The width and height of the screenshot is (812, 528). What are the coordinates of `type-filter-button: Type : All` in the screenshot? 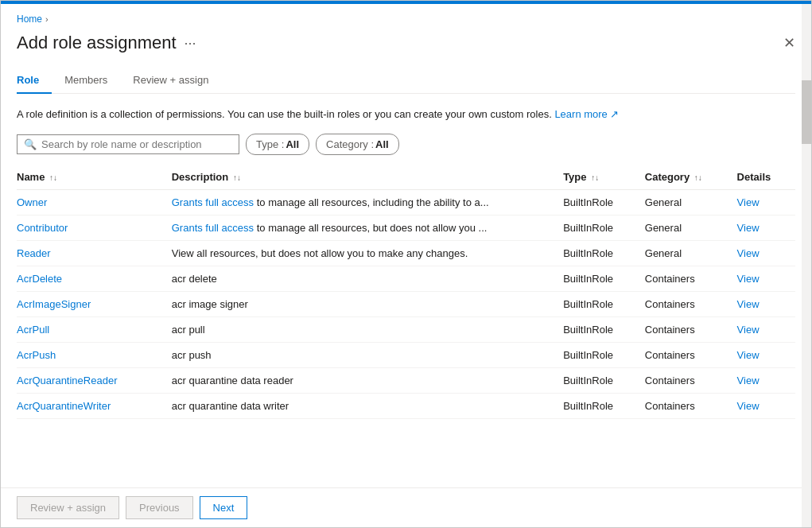 It's located at (278, 145).